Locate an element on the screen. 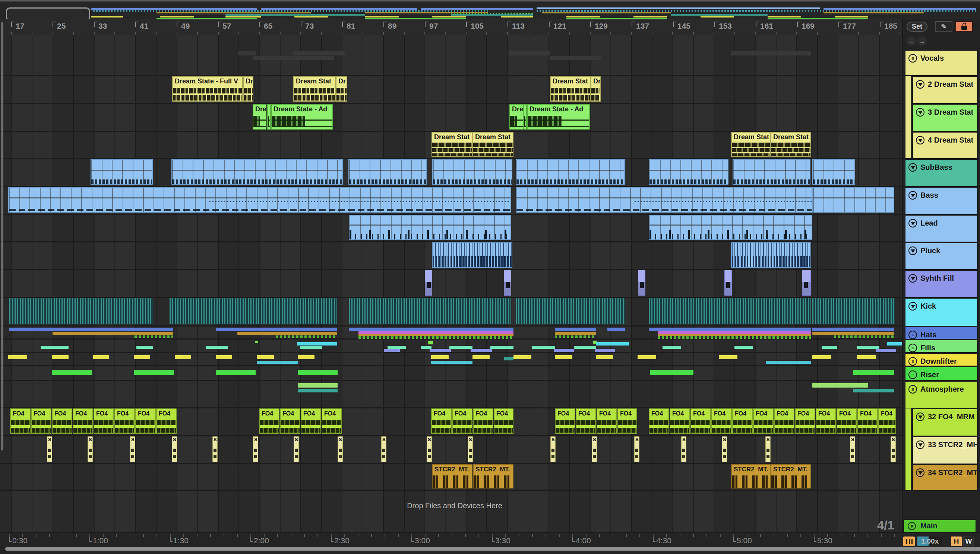  track-header-smh: 33 STCR2_MH is located at coordinates (945, 451).